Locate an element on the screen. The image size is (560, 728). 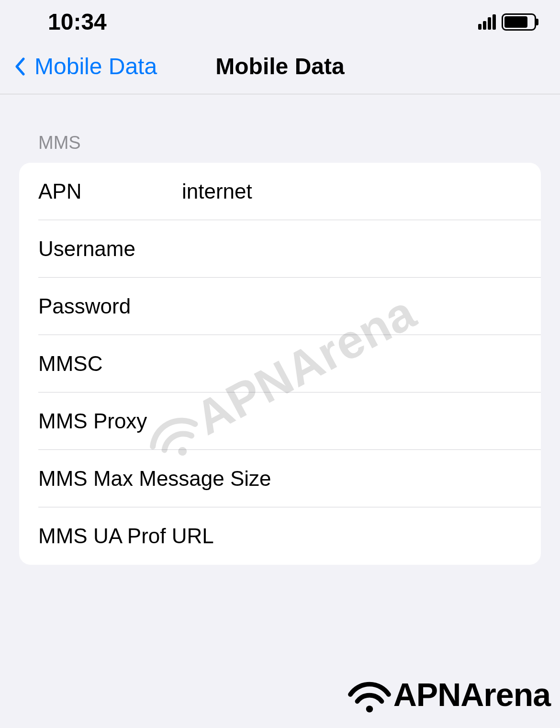
chevron-left-icon is located at coordinates (20, 67).